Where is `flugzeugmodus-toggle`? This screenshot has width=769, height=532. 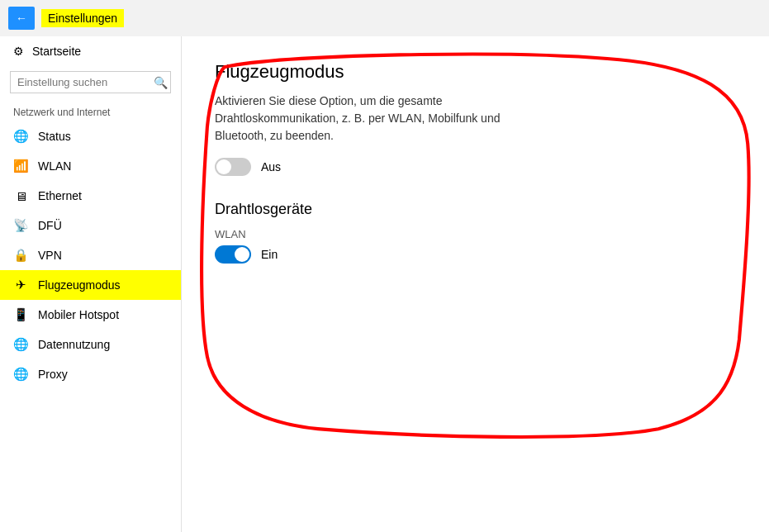 flugzeugmodus-toggle is located at coordinates (233, 167).